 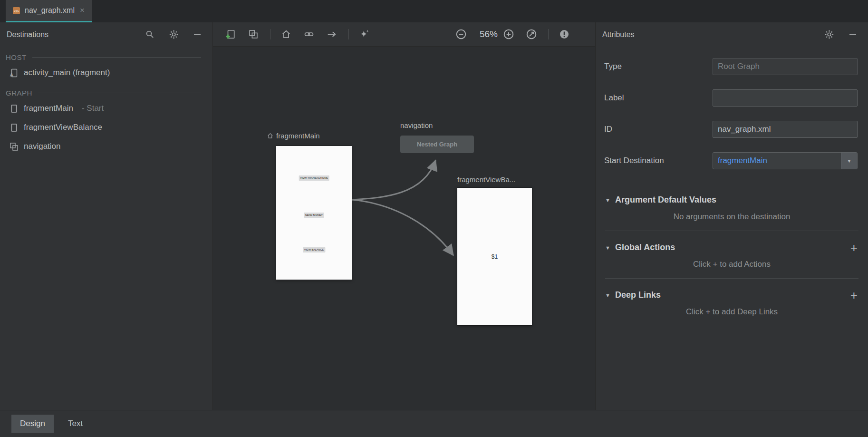 I want to click on preview-button: VIEW BALANCE, so click(x=314, y=250).